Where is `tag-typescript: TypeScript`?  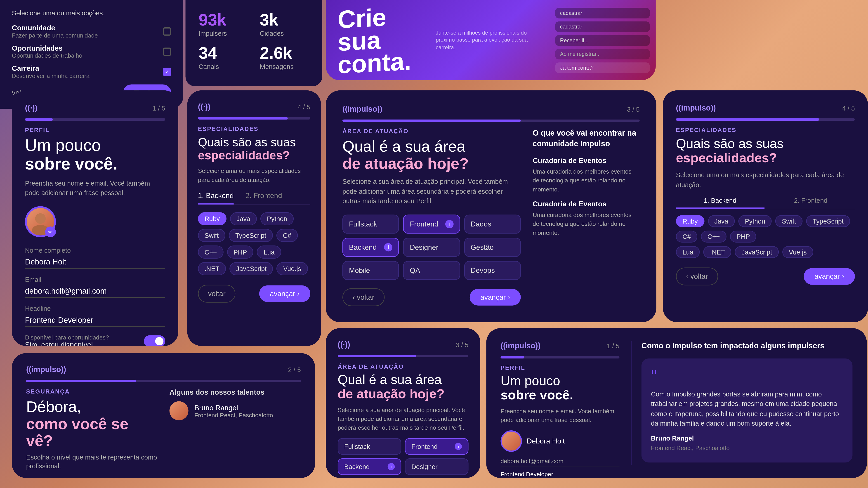
tag-typescript: TypeScript is located at coordinates (251, 235).